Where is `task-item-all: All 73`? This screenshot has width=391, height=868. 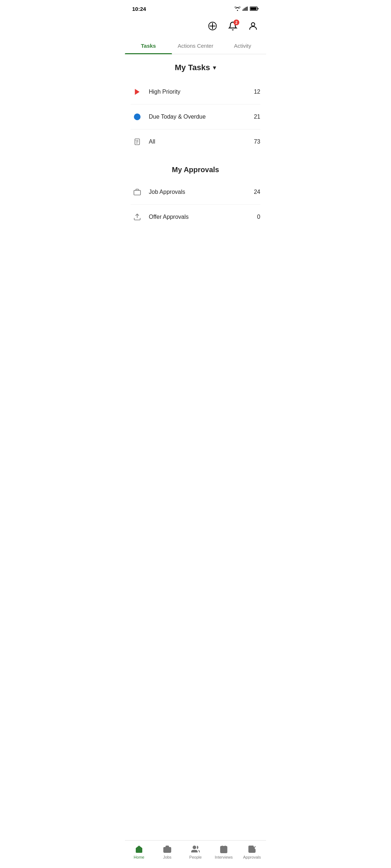
task-item-all: All 73 is located at coordinates (196, 142).